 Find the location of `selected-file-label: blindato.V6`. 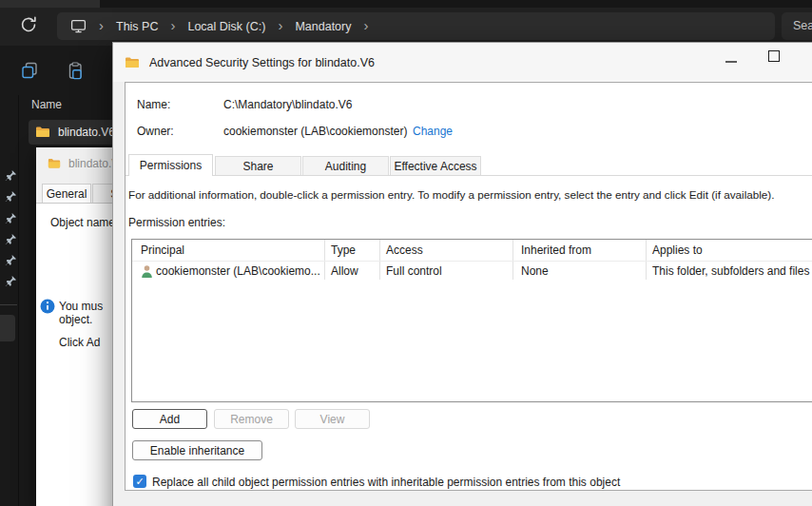

selected-file-label: blindato.V6 is located at coordinates (87, 132).